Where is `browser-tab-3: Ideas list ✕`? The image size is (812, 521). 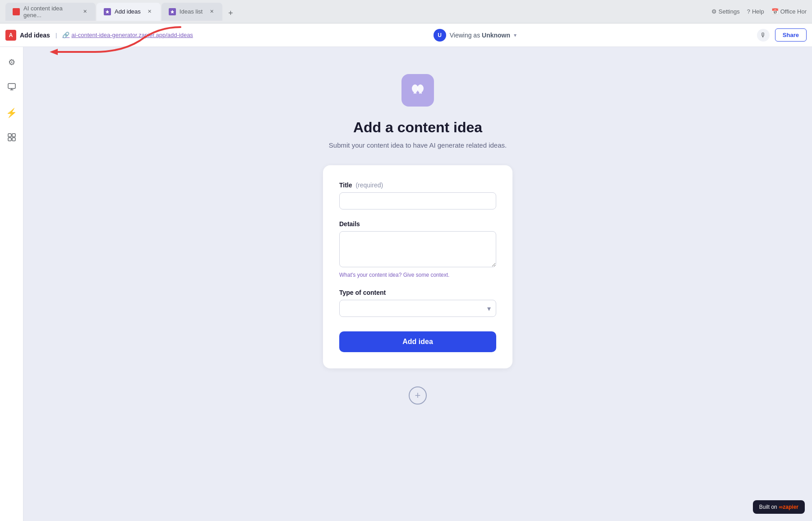 browser-tab-3: Ideas list ✕ is located at coordinates (192, 12).